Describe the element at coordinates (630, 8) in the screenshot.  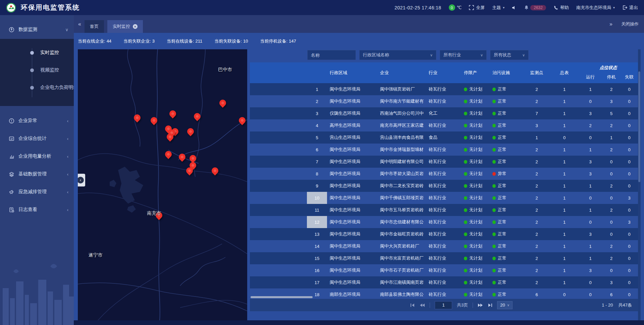
I see `logout-button: 退出` at that location.